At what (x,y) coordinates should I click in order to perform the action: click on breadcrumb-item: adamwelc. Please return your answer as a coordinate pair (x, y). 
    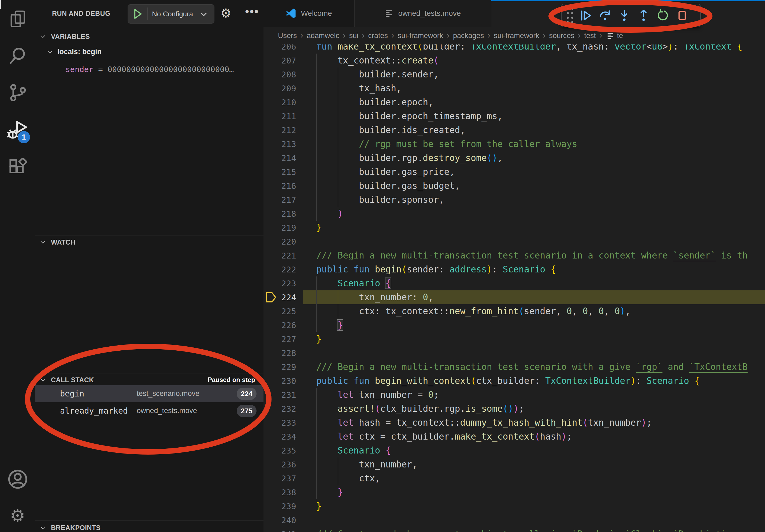
    Looking at the image, I should click on (323, 36).